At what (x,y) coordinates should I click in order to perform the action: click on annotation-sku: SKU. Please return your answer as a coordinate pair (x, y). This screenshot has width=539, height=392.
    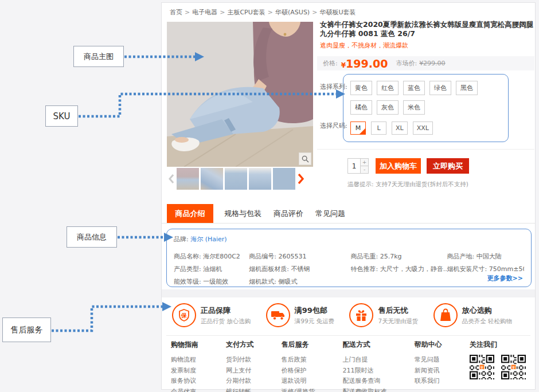
    Looking at the image, I should click on (62, 116).